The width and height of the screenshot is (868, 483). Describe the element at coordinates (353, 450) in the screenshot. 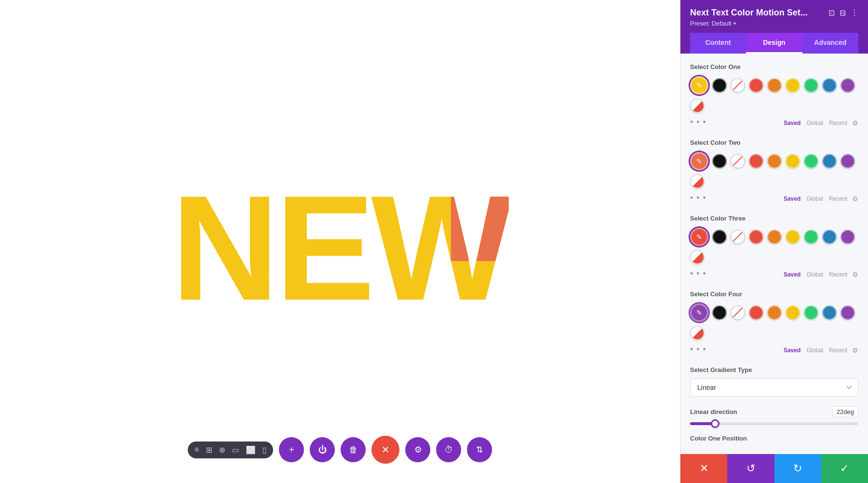

I see `delete-button: 🗑` at that location.